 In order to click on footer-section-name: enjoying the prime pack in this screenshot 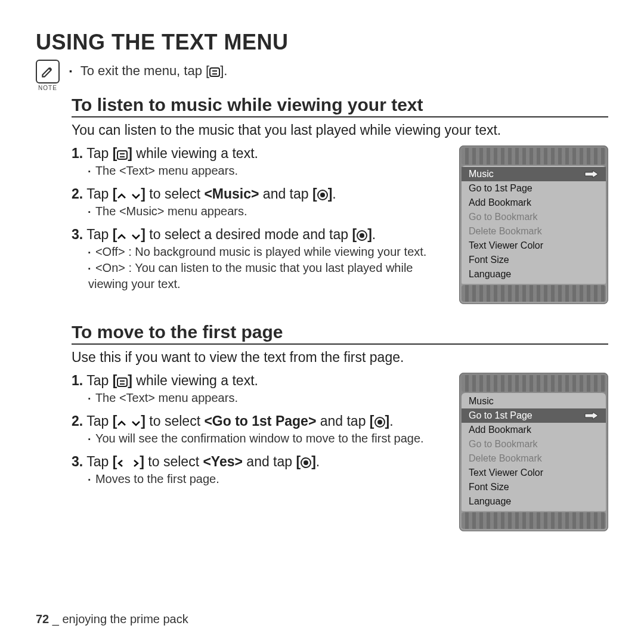, I will do `click(125, 619)`.